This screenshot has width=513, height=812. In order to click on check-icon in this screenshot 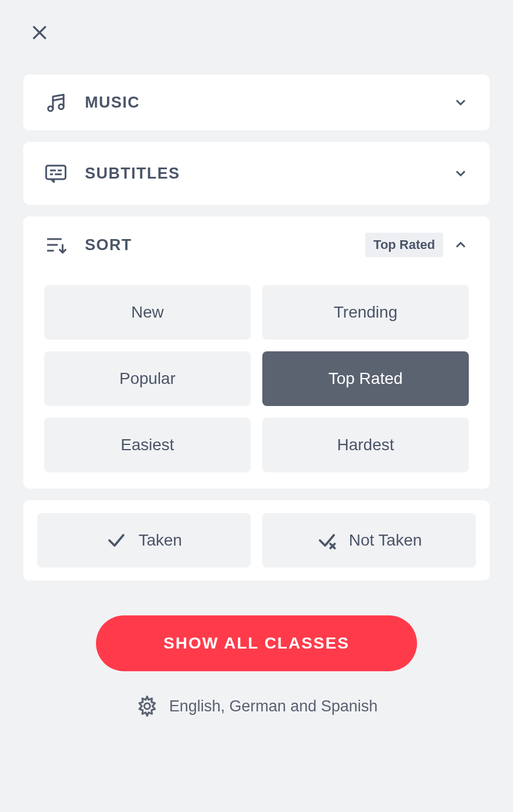, I will do `click(116, 540)`.